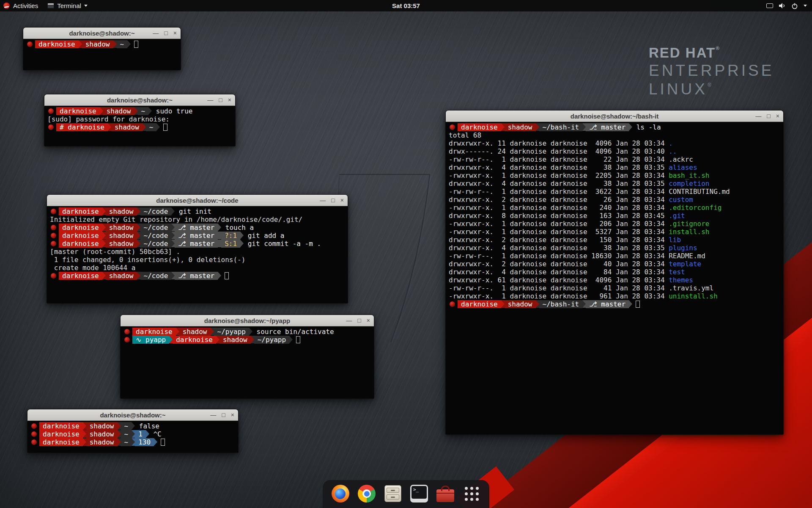  What do you see at coordinates (689, 232) in the screenshot?
I see `output-text: install.sh` at bounding box center [689, 232].